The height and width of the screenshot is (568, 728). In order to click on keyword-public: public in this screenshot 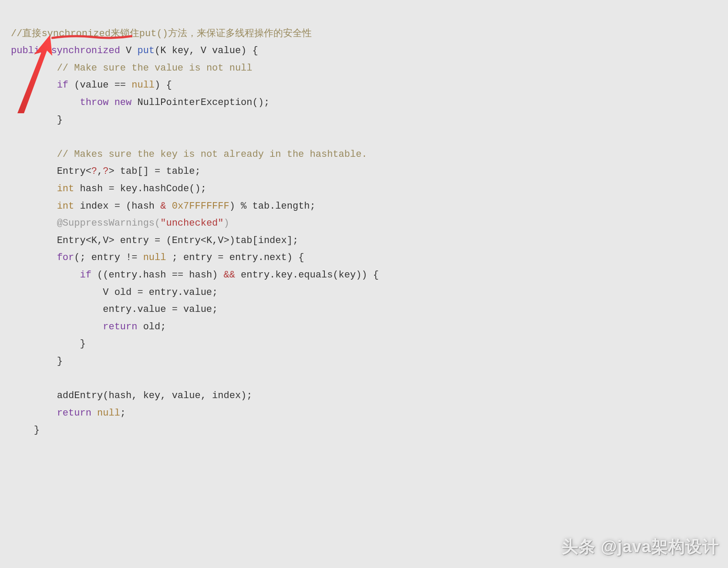, I will do `click(28, 51)`.